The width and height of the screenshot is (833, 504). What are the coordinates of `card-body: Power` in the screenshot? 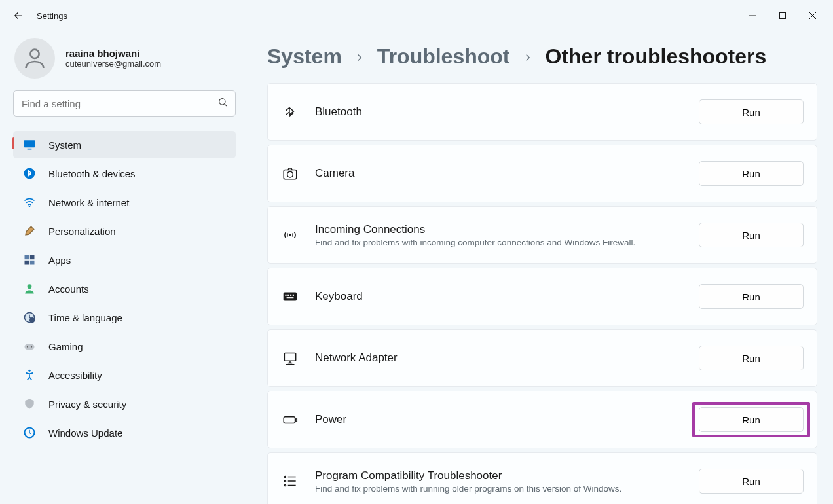 It's located at (499, 420).